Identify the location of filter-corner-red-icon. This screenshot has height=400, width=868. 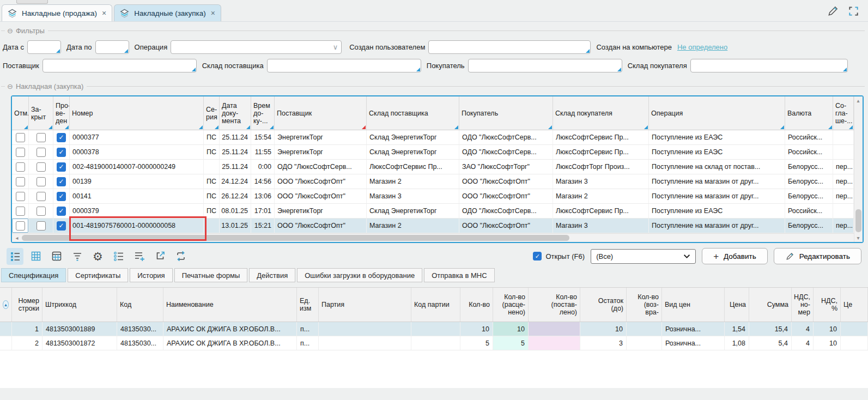
(364, 128).